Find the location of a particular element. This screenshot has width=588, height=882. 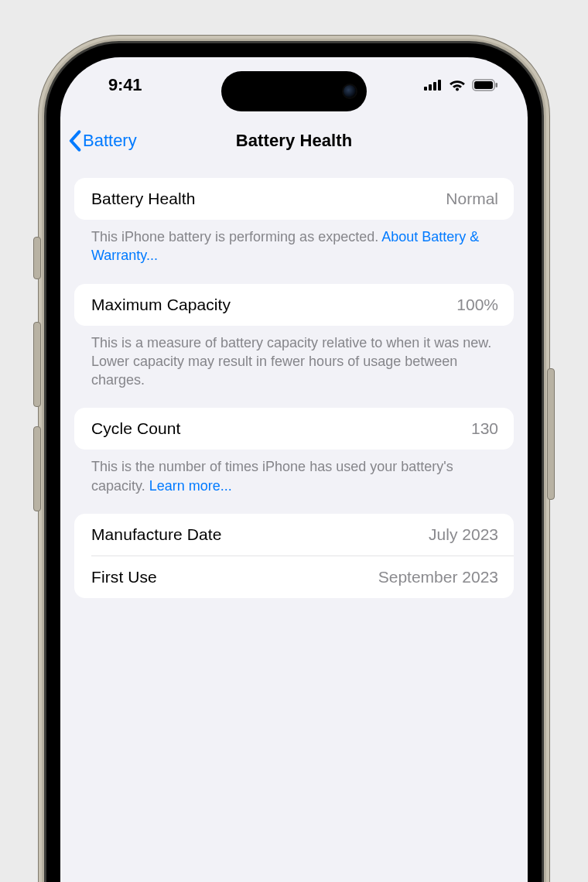

max-capacity-value: 100% is located at coordinates (477, 305).